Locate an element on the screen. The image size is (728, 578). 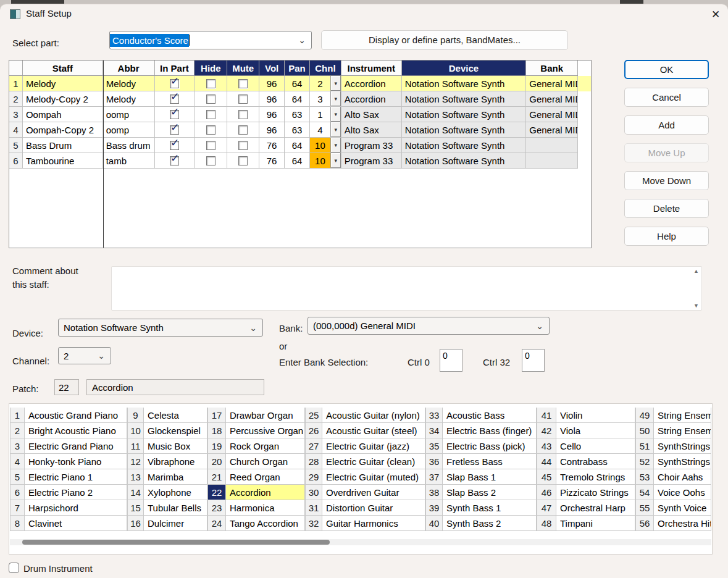
abbr-cell: oomp is located at coordinates (129, 130).